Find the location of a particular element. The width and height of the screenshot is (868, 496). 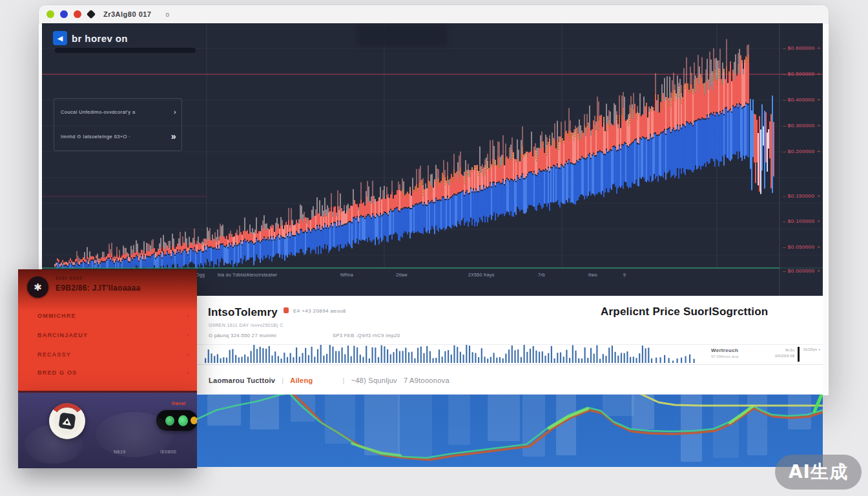

sidebar-item-0: OMMICHRE › is located at coordinates (107, 316).